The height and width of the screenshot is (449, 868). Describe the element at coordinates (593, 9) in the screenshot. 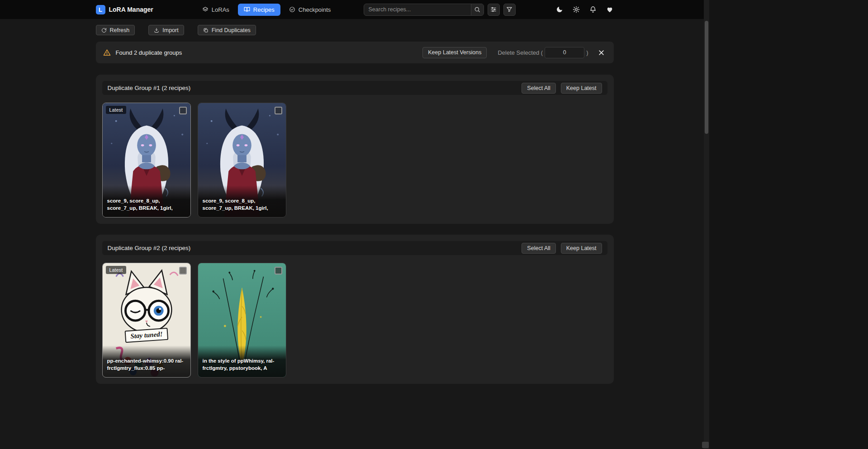

I see `notifications-button` at that location.